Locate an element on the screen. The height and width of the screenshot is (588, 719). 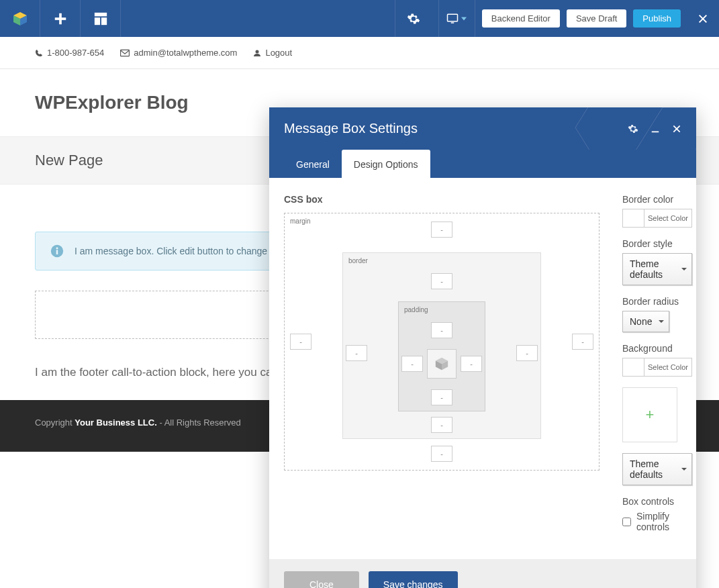
border-bottom-input is located at coordinates (442, 425).